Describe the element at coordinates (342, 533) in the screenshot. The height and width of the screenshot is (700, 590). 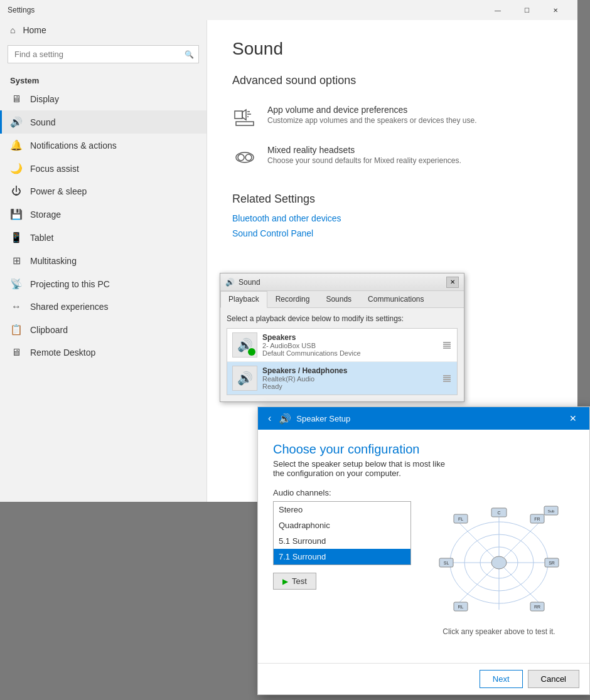
I see `channel-list: Stereo Quadraphonic 5.1 Surround 7.1 Sur…` at that location.